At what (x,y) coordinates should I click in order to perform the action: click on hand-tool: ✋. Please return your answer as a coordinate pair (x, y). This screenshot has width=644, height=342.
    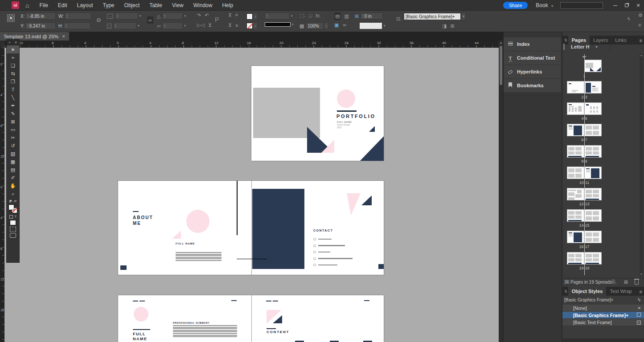
    Looking at the image, I should click on (13, 186).